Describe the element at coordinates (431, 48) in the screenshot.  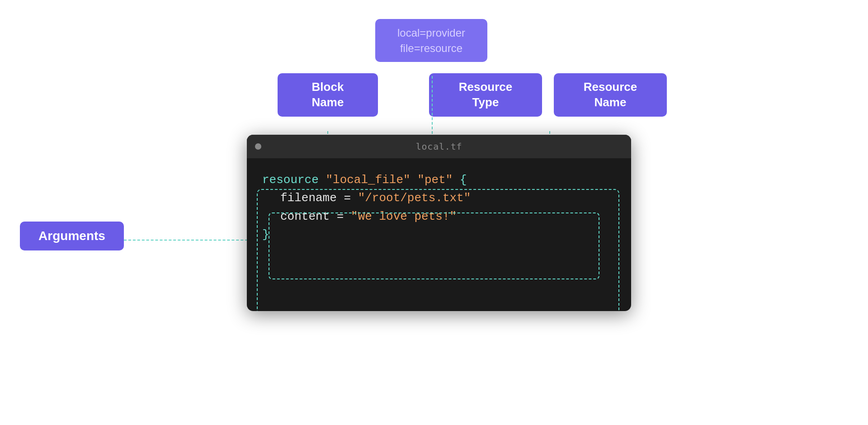
I see `tooltip-line2: file=resource` at that location.